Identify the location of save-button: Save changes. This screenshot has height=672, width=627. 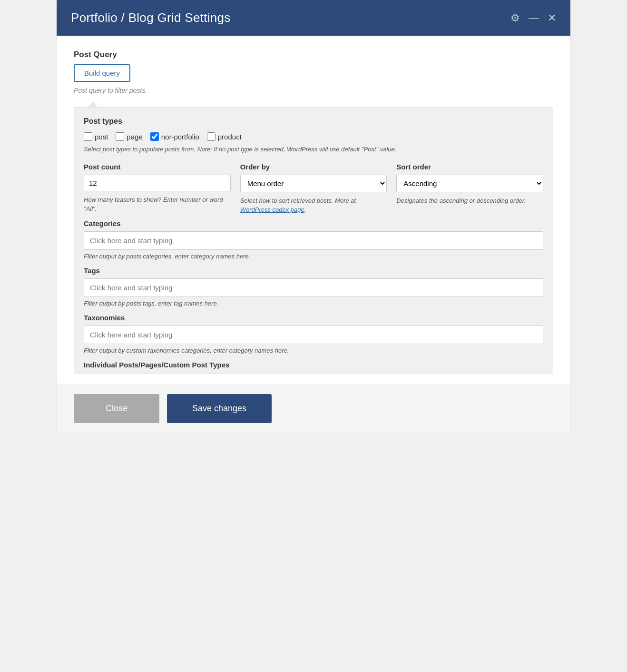
(219, 408).